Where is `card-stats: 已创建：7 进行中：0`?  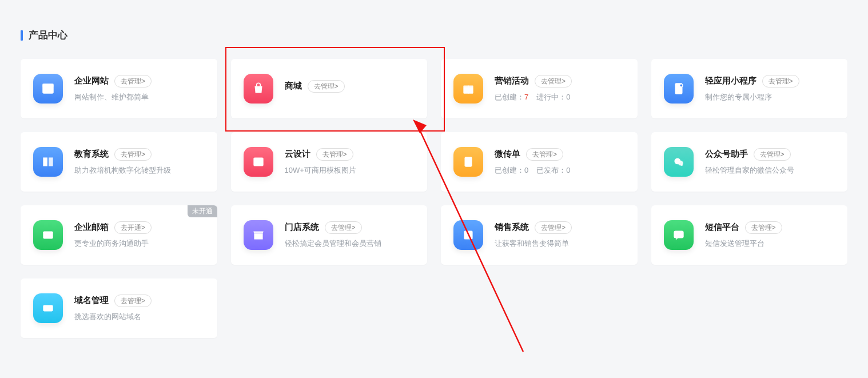
card-stats: 已创建：7 进行中：0 is located at coordinates (560, 97).